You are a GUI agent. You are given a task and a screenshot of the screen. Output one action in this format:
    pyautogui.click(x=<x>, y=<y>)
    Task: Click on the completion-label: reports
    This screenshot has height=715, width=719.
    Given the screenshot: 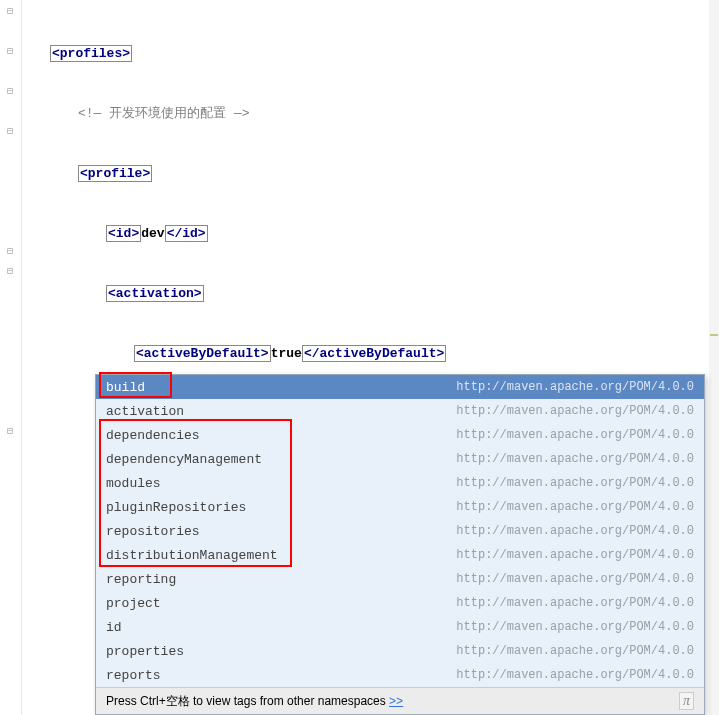 What is the action you would take?
    pyautogui.click(x=134, y=676)
    